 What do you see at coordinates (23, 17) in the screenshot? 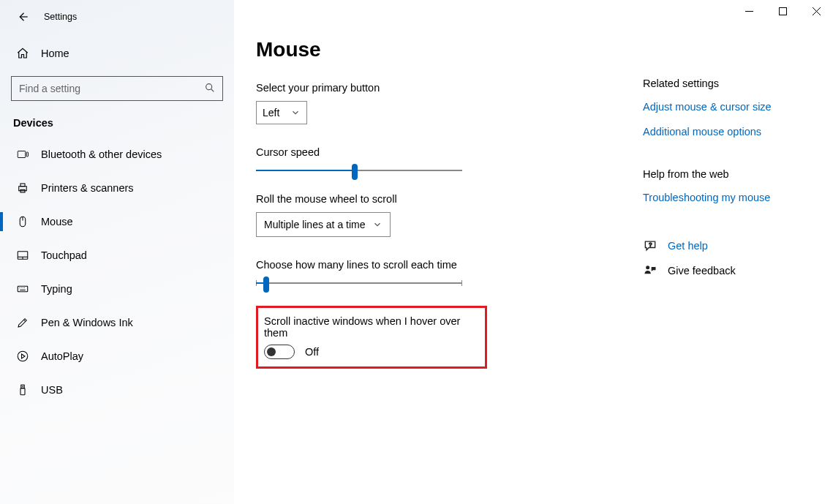
I see `back-arrow-icon` at bounding box center [23, 17].